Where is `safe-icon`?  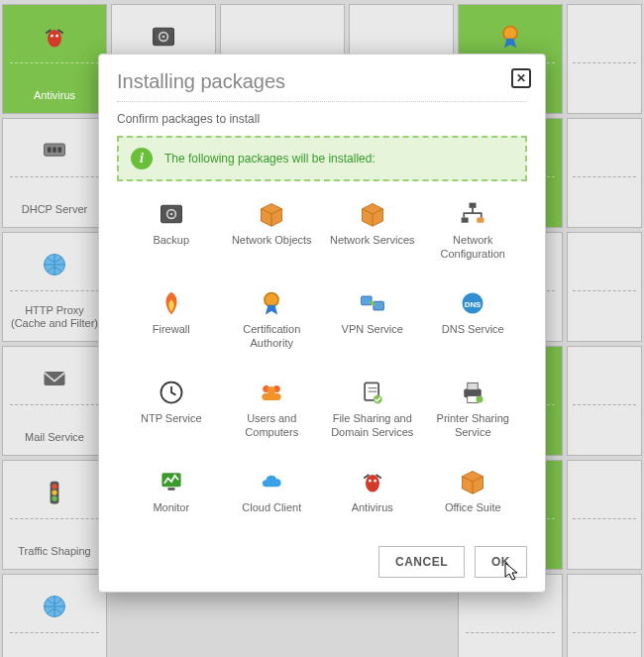 safe-icon is located at coordinates (171, 214).